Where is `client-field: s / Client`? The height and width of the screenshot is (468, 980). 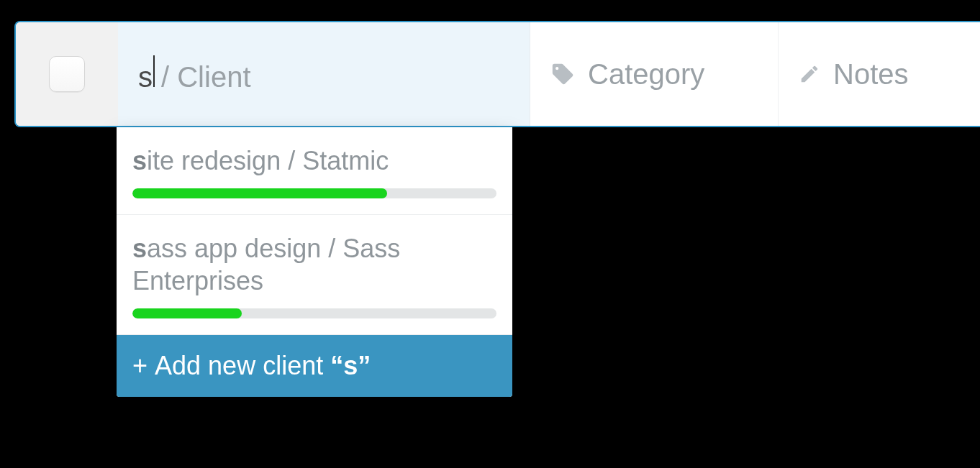 client-field: s / Client is located at coordinates (324, 74).